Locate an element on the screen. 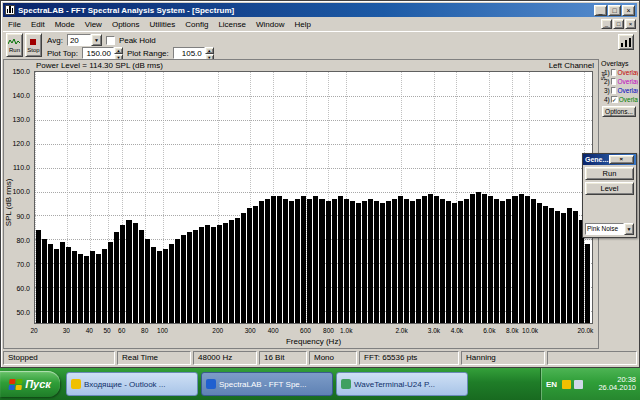 This screenshot has width=640, height=400. x-tick-label: 3.0k is located at coordinates (434, 330).